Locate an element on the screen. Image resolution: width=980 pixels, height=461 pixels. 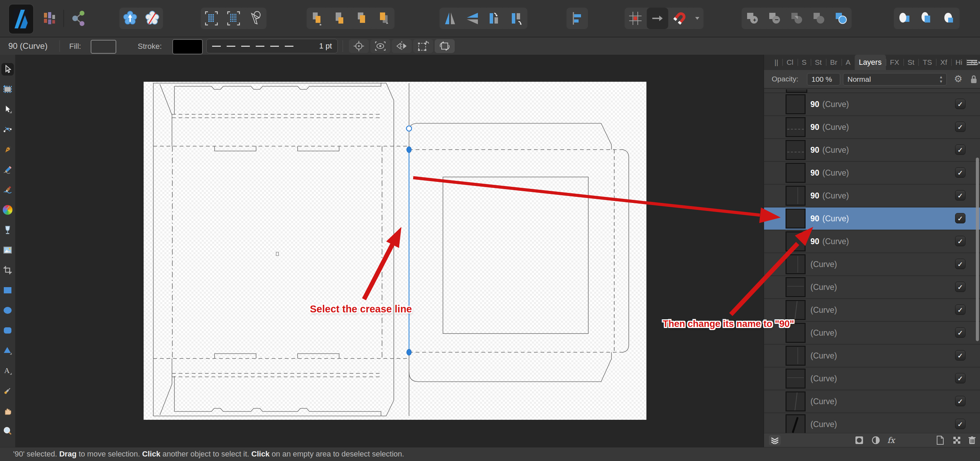
mask-layer-icon is located at coordinates (859, 440).